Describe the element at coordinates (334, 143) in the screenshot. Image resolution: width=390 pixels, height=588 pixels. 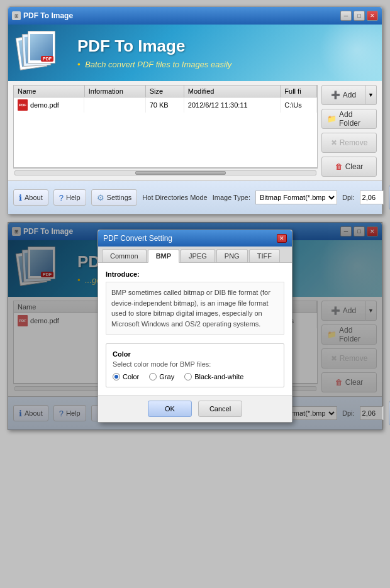
I see `remove-icon: ✖` at that location.